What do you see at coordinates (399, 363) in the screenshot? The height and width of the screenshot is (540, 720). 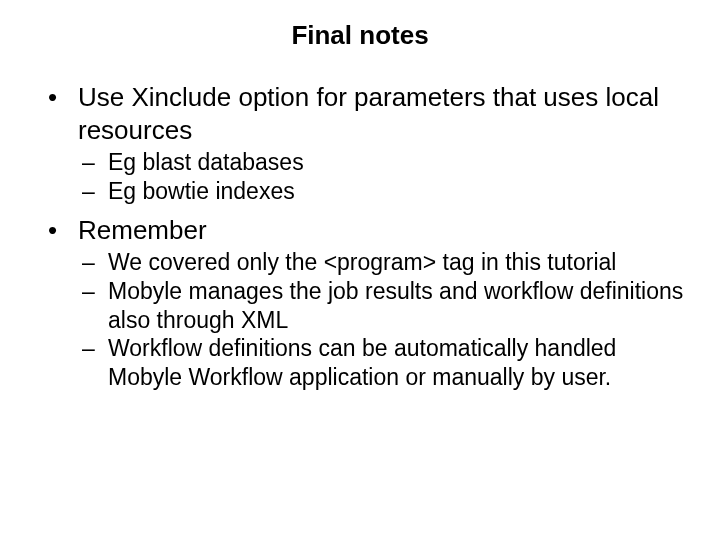 I see `list-item-text: Workflow definitions can be automaticall…` at bounding box center [399, 363].